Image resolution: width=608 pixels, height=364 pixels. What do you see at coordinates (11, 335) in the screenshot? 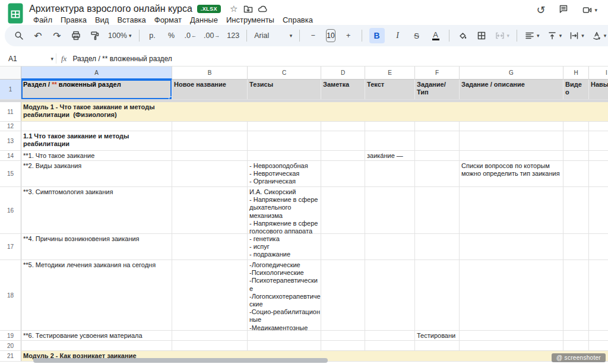
I see `row-header-19: 19` at bounding box center [11, 335].